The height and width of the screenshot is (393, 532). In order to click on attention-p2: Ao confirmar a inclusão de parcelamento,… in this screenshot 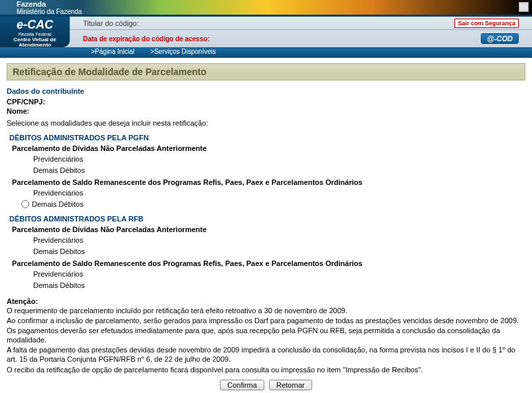, I will do `click(266, 330)`.